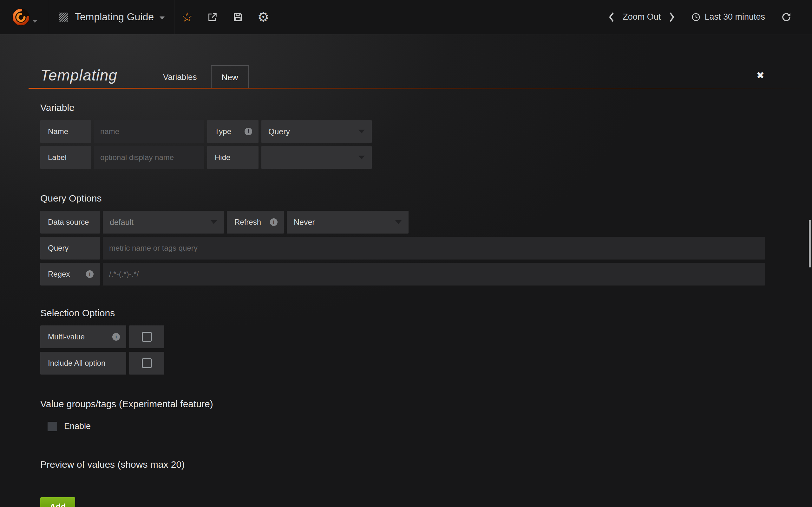 The width and height of the screenshot is (812, 507). I want to click on add-button: Add, so click(58, 502).